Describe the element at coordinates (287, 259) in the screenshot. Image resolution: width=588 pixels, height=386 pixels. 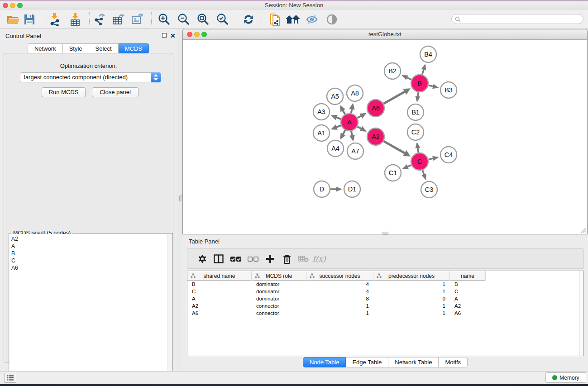
I see `delete-icon` at that location.